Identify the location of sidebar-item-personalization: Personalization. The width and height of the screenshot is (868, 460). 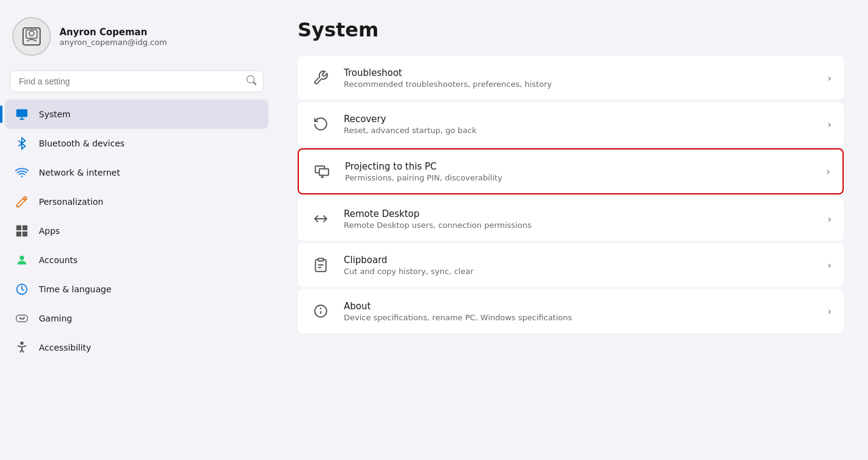
(137, 202).